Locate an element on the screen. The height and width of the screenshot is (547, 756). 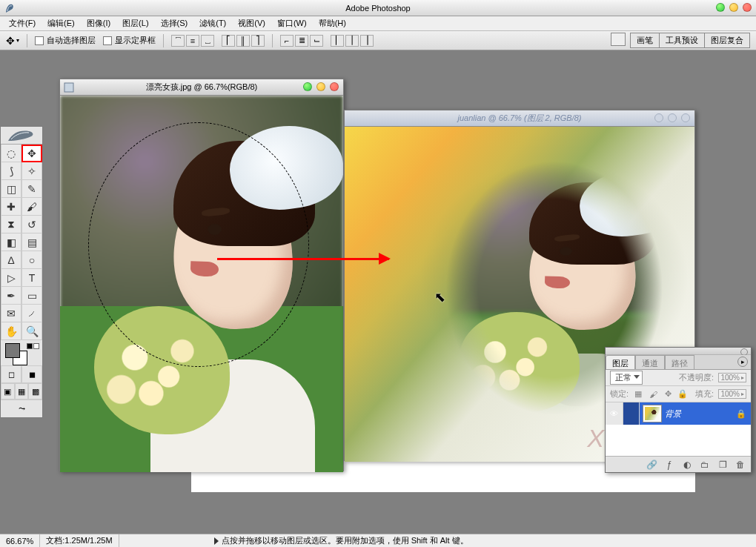
dist-top-icon: ⌐ is located at coordinates (287, 41).